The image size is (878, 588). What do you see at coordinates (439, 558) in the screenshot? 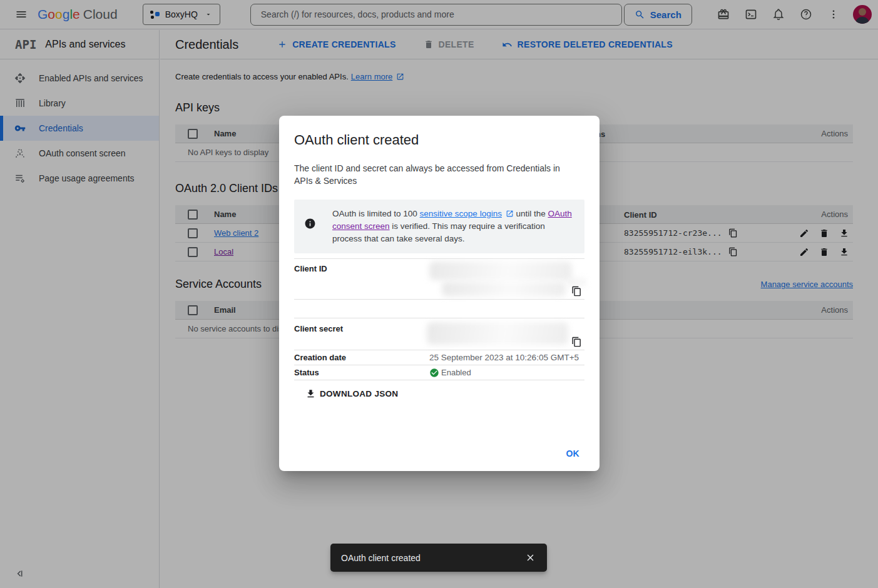
I see `snackbar: OAuth client created` at bounding box center [439, 558].